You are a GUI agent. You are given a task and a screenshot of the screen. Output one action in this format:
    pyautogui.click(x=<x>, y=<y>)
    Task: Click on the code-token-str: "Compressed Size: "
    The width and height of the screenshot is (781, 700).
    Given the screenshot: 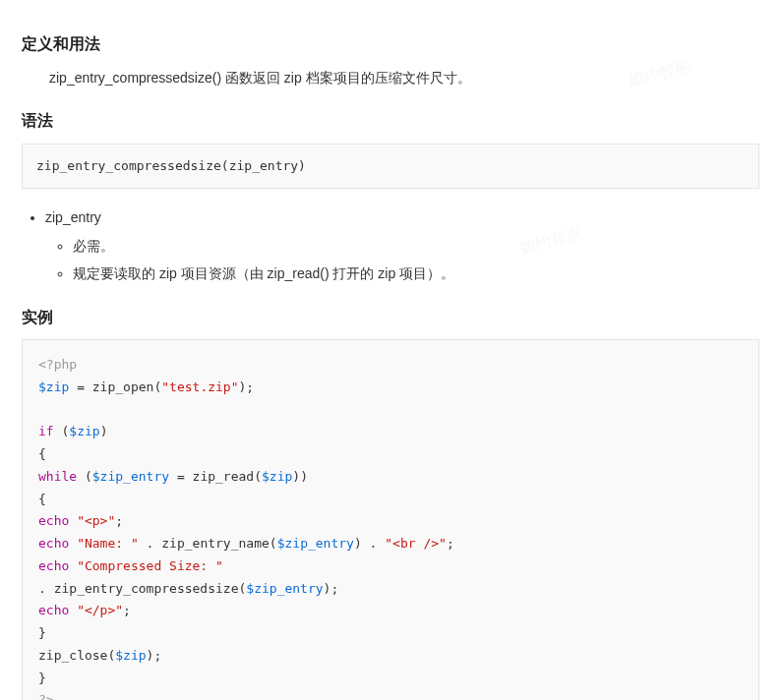 What is the action you would take?
    pyautogui.click(x=150, y=566)
    